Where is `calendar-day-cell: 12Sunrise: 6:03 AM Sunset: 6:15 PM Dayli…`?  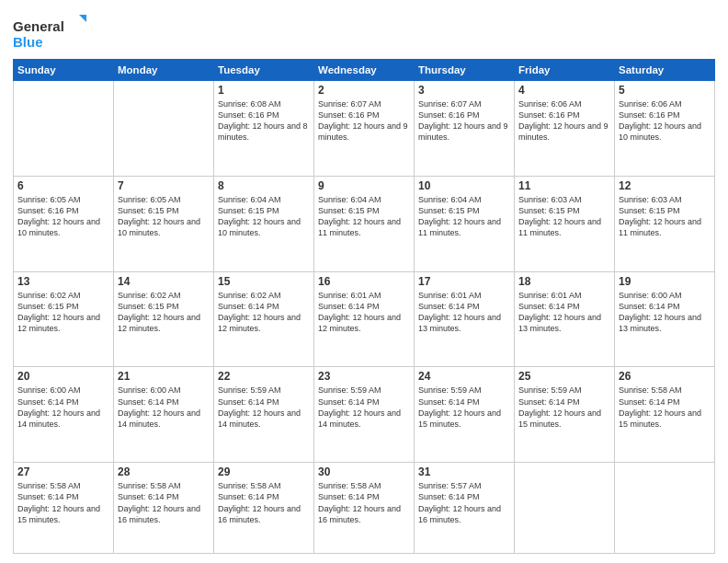
calendar-day-cell: 12Sunrise: 6:03 AM Sunset: 6:15 PM Dayli… is located at coordinates (665, 224).